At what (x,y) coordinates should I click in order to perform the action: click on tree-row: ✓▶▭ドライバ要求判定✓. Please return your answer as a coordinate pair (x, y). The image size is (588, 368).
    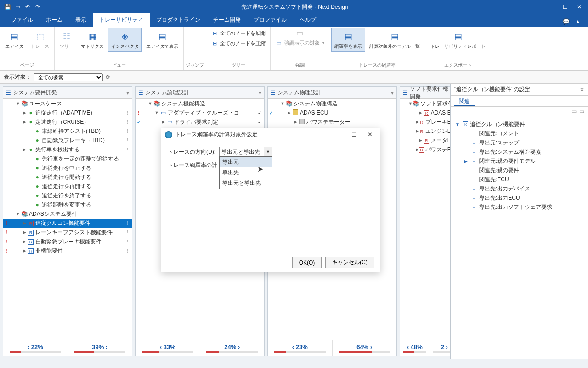
    Looking at the image, I should click on (200, 122).